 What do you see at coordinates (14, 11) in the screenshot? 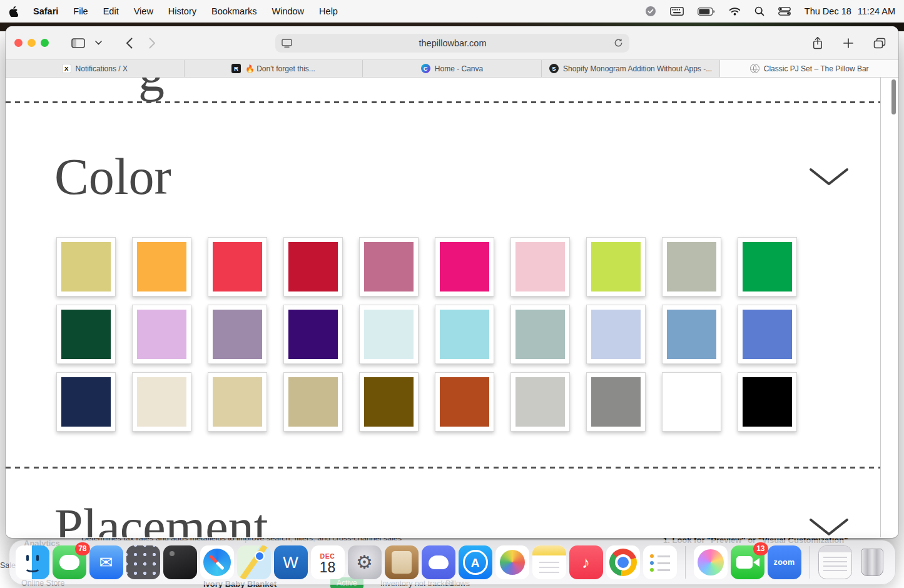
I see `apple-menu-icon` at bounding box center [14, 11].